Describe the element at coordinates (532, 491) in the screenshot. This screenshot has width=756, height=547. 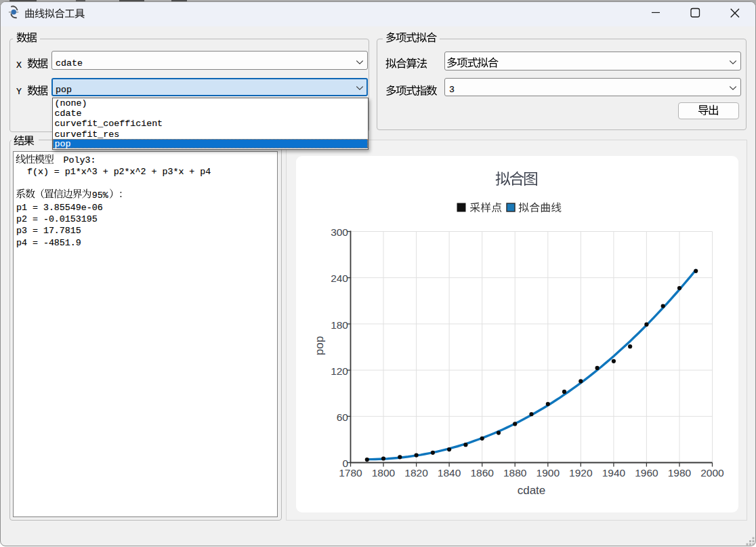
I see `svg-text: cdate` at that location.